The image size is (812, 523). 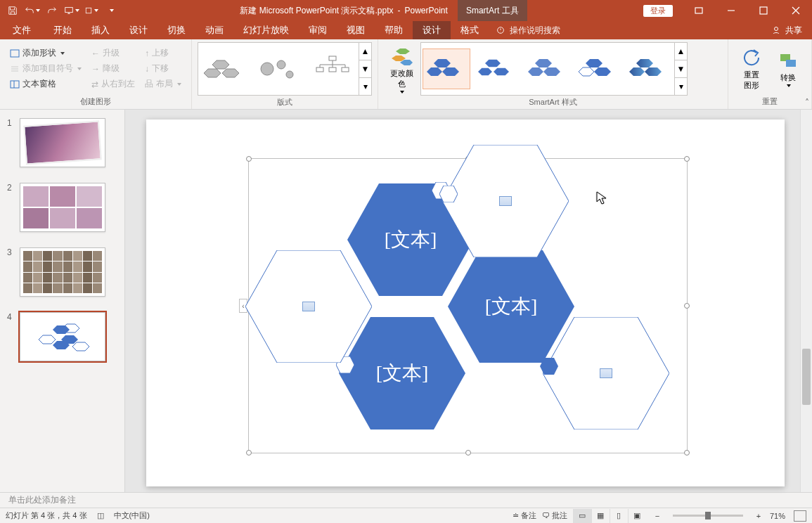 I want to click on undo-button, so click(x=32, y=11).